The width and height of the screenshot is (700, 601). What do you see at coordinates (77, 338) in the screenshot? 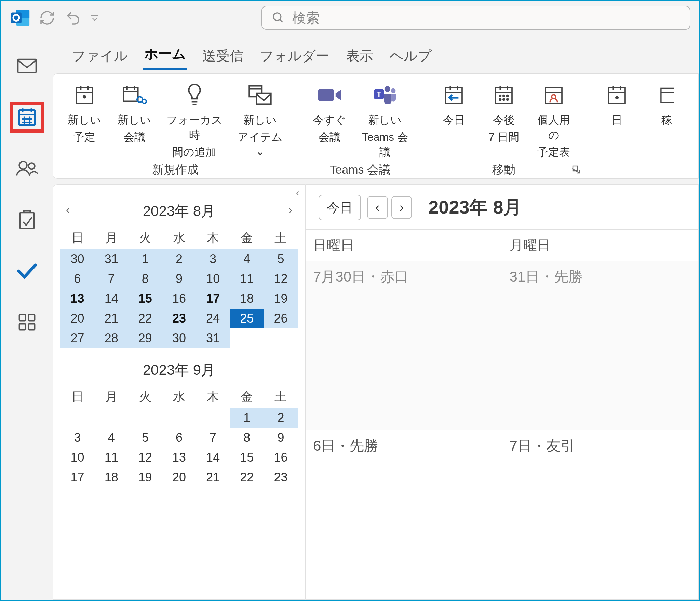
I see `minical-day: 27` at bounding box center [77, 338].